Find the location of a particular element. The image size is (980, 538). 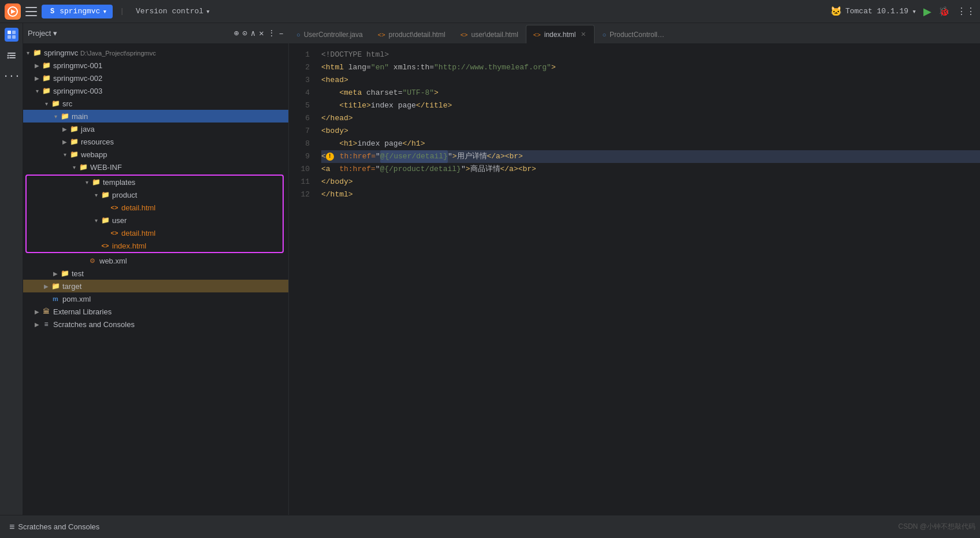

tab-close-index: ✕ is located at coordinates (583, 35).